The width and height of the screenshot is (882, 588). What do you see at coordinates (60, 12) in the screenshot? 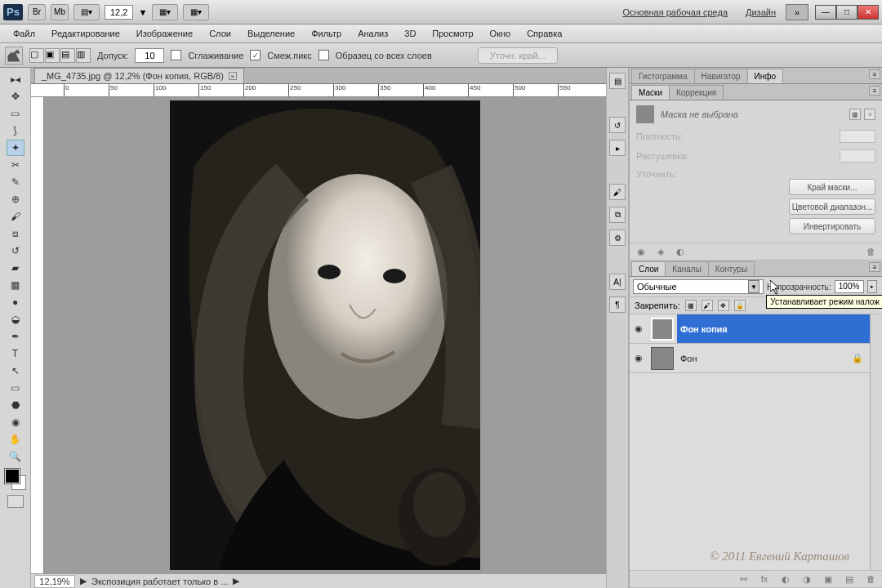
I see `minibridge-icon: Mb` at bounding box center [60, 12].